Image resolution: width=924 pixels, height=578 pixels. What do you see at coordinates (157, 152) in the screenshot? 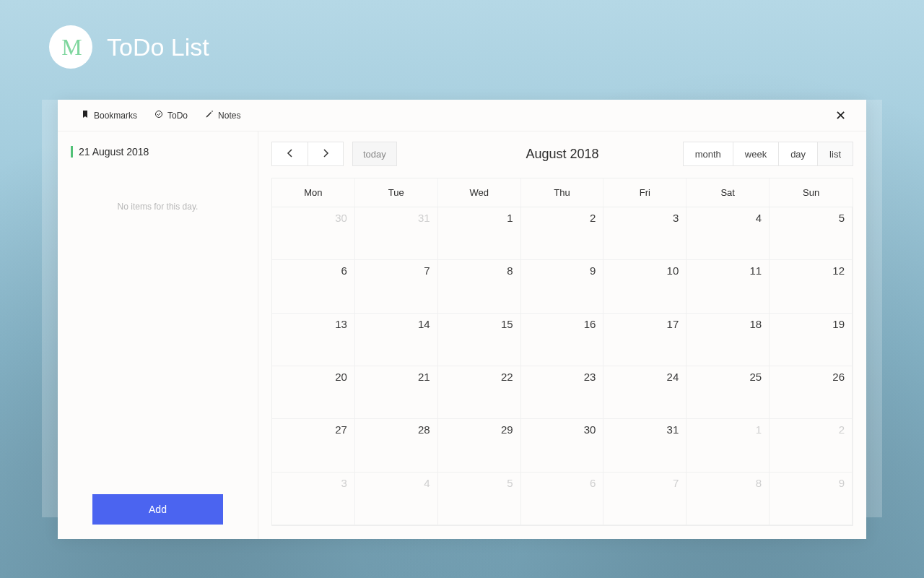
I see `selected-date-header: 21 August 2018` at bounding box center [157, 152].